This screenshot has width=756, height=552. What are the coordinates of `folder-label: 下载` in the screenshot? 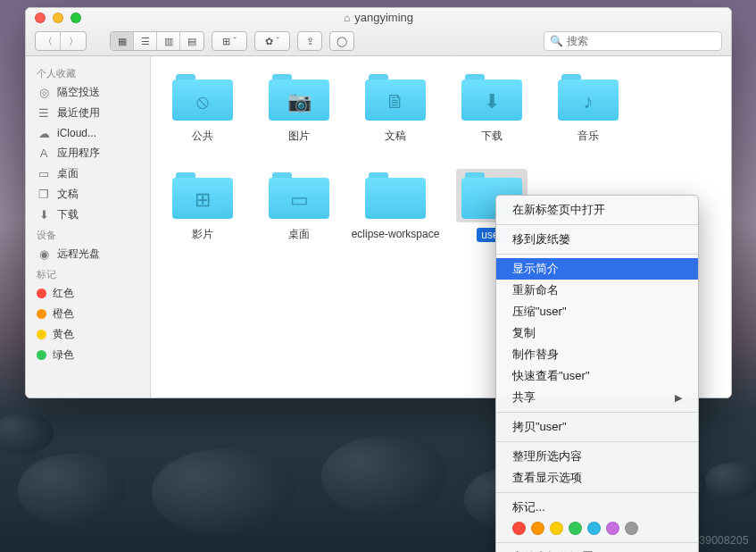 It's located at (492, 136).